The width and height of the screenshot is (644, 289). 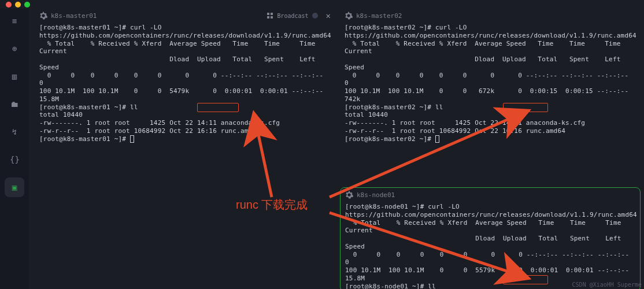 What do you see at coordinates (14, 149) in the screenshot?
I see `sidebar: ≡ ⊕ ▥ 🖿 ↯ {} ▣` at bounding box center [14, 149].